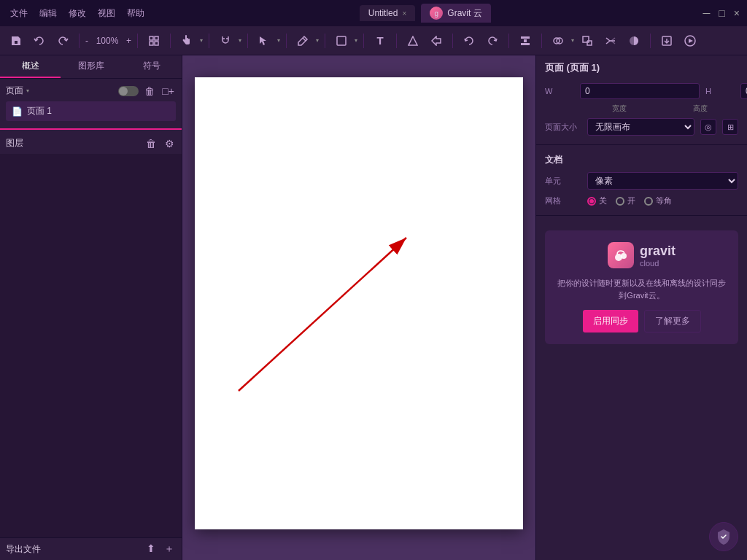 Image resolution: width=747 pixels, height=560 pixels. I want to click on learn-more-button: 了解更多, so click(673, 321).